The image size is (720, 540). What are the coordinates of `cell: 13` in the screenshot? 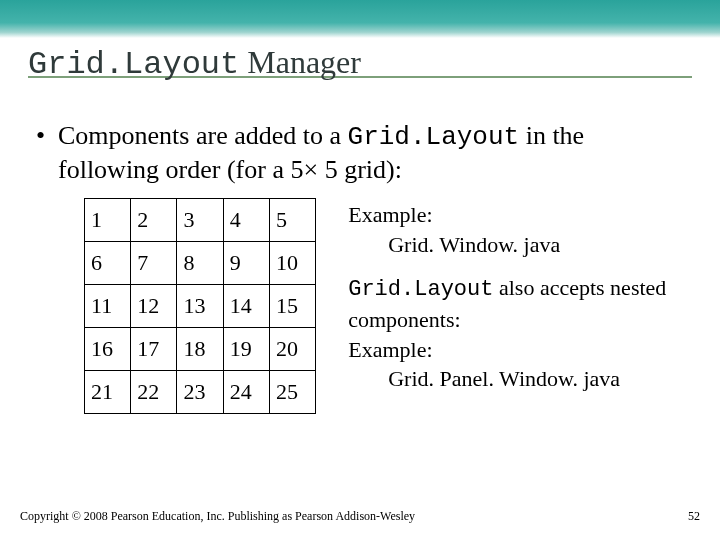 It's located at (200, 306).